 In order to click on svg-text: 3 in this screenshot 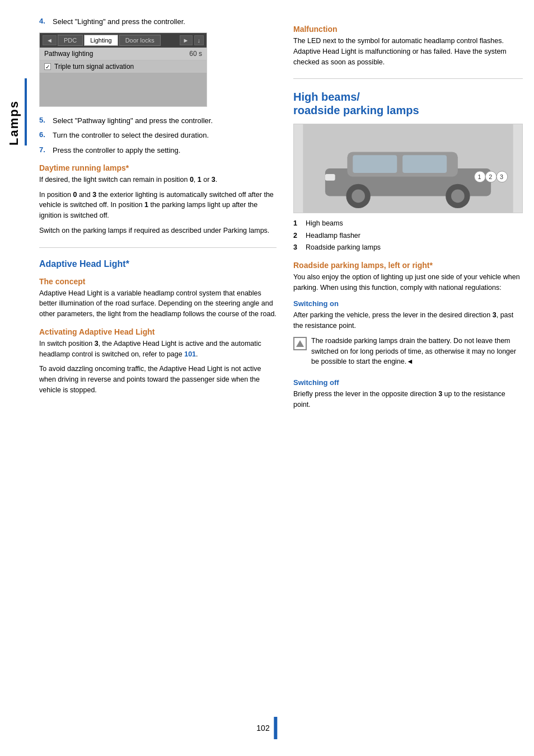, I will do `click(502, 177)`.